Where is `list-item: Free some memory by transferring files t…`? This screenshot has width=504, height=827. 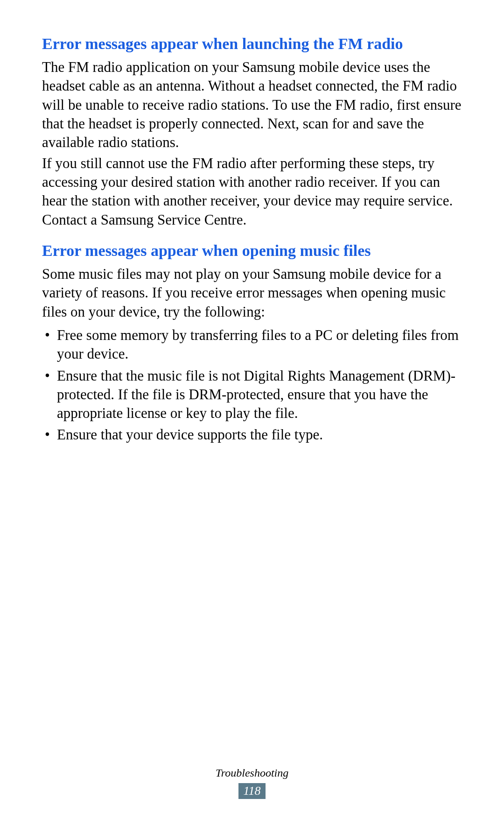 list-item: Free some memory by transferring files t… is located at coordinates (252, 345).